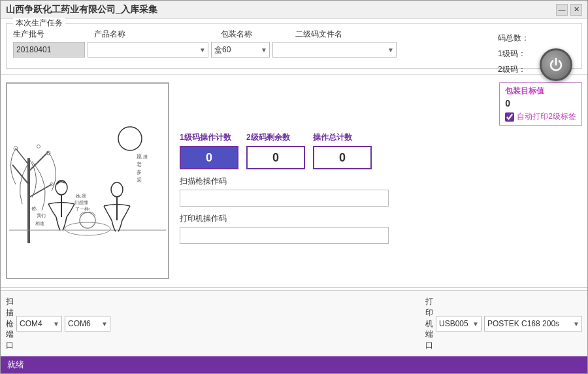 The height and width of the screenshot is (374, 588). I want to click on auto-print-row: 自动打印2级标签, so click(541, 116).